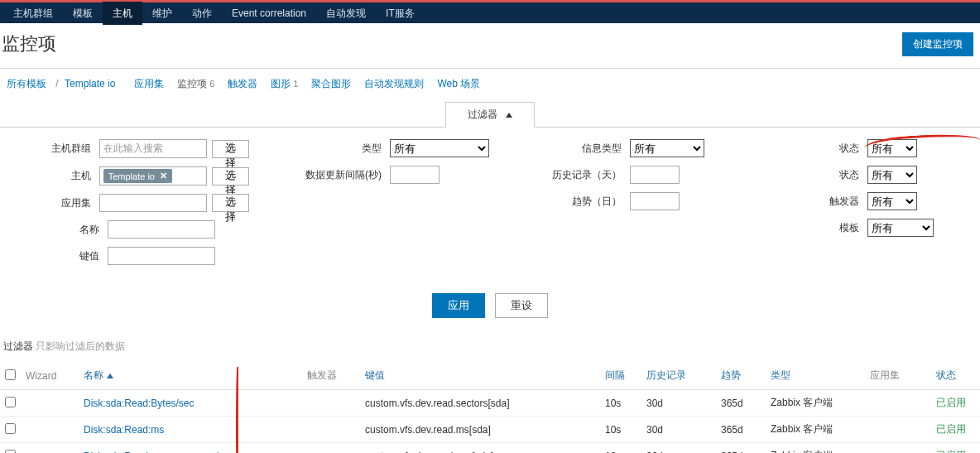  Describe the element at coordinates (509, 115) in the screenshot. I see `triangle-up-icon` at that location.